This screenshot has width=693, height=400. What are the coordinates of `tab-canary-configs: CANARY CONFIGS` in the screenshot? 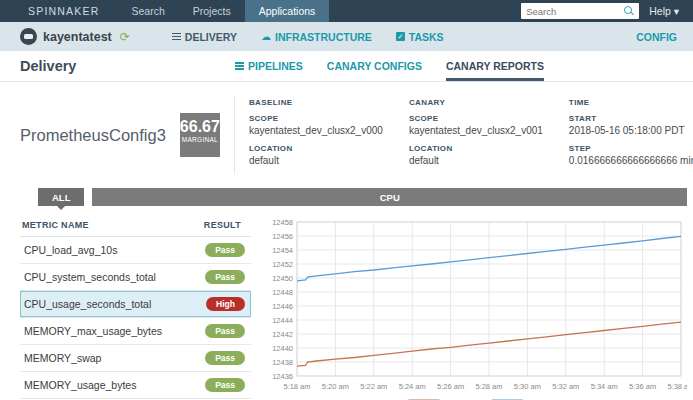 It's located at (374, 66).